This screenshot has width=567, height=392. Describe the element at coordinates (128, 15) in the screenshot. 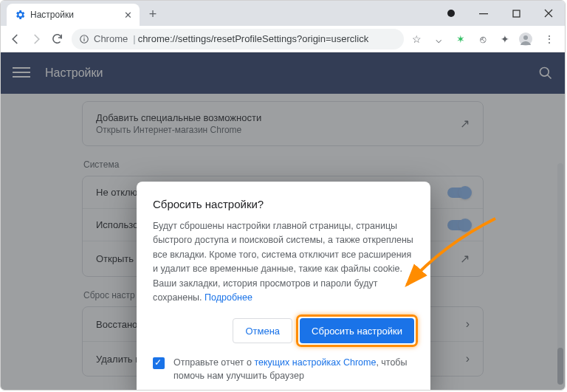

I see `tab-close-icon: ✕` at that location.